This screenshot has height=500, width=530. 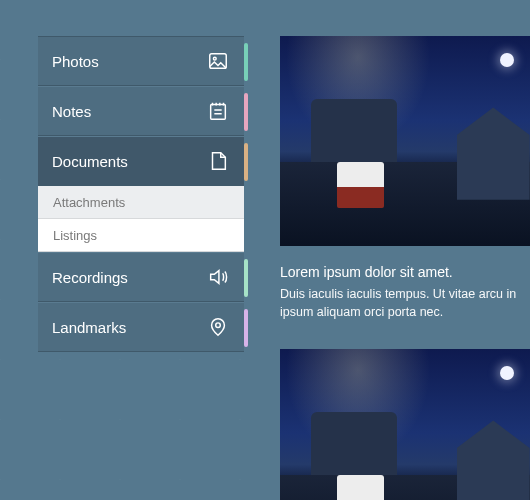 I want to click on sidebar-item-recordings: Recordings, so click(x=141, y=277).